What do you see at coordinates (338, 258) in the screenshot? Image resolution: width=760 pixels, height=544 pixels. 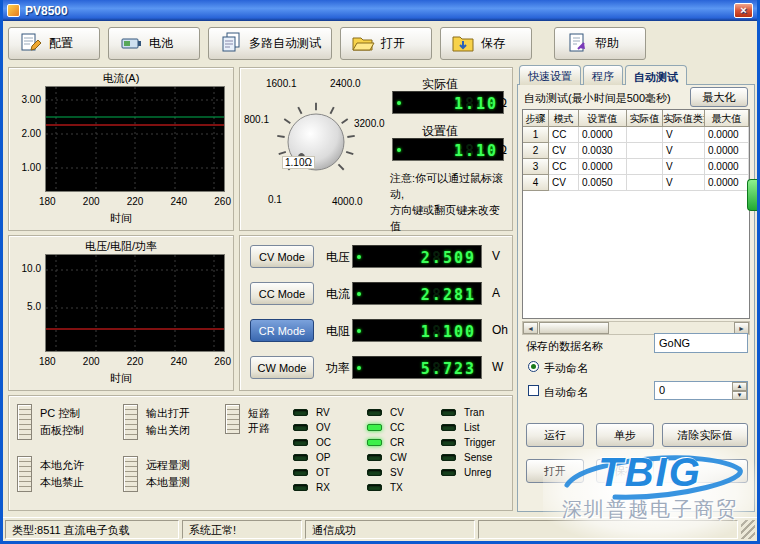 I see `voltage-label: 电压` at bounding box center [338, 258].